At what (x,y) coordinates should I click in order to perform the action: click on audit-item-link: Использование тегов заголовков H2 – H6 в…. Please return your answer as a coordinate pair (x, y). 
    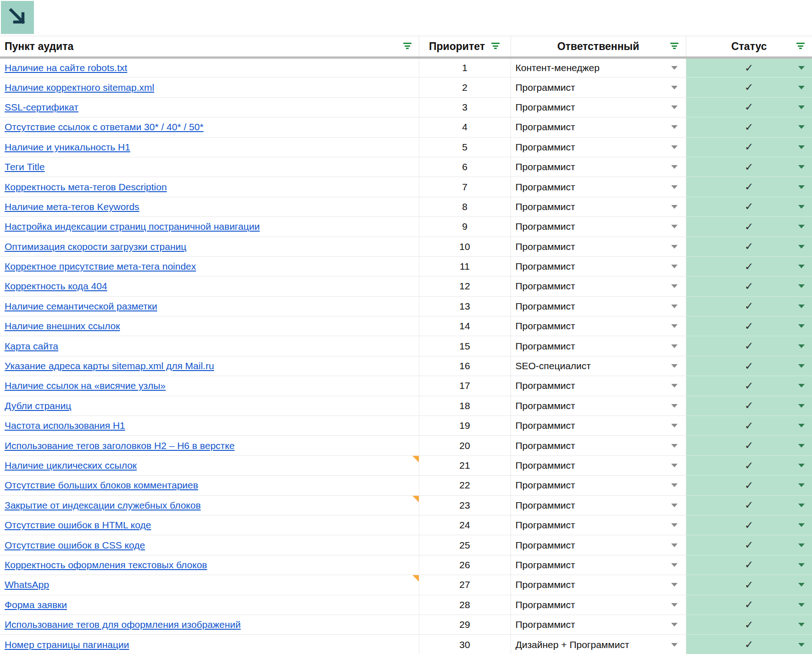
    Looking at the image, I should click on (119, 446).